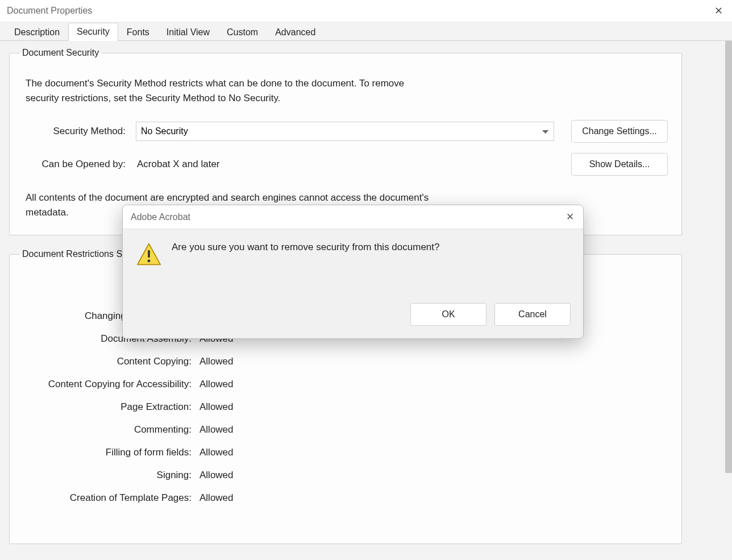 The image size is (732, 560). I want to click on restriction-row: Signing: Allowed, so click(346, 475).